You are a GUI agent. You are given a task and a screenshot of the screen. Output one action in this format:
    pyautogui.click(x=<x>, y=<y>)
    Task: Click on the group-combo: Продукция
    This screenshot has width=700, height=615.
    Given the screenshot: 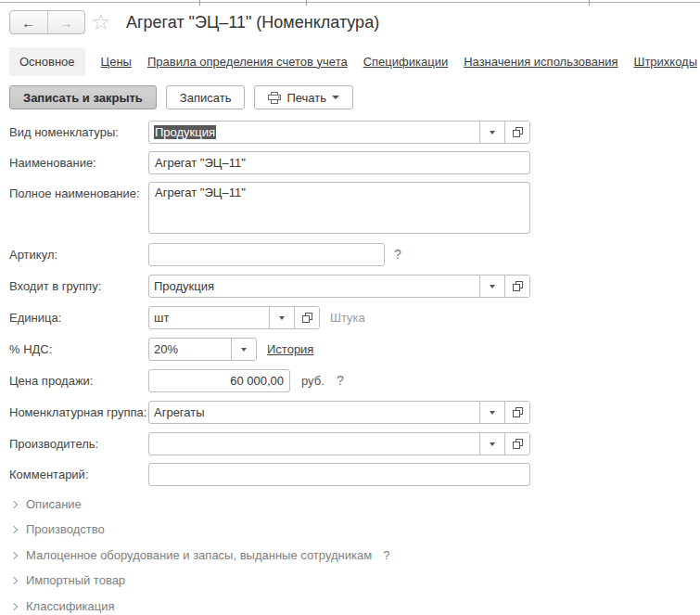 What is the action you would take?
    pyautogui.click(x=339, y=286)
    